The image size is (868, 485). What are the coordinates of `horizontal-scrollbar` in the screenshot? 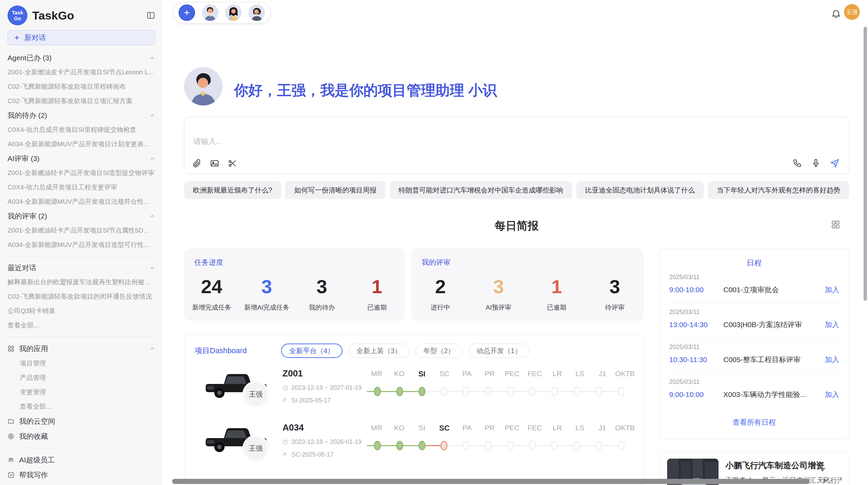 It's located at (491, 482).